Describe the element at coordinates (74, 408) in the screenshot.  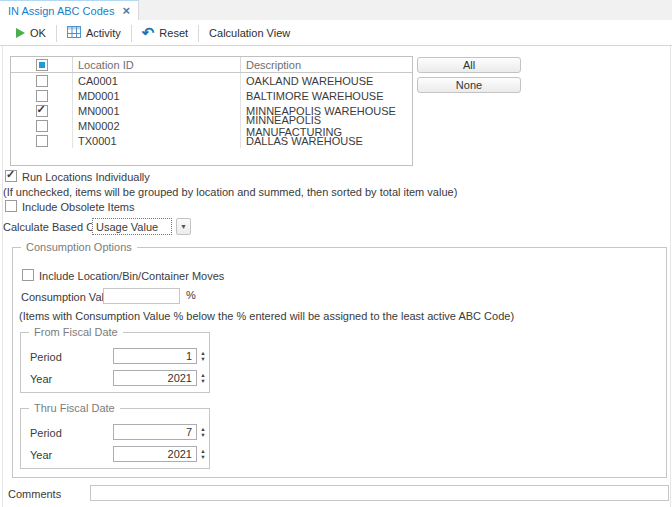
I see `thru-fiscal-date-legend: Thru Fiscal Date` at that location.